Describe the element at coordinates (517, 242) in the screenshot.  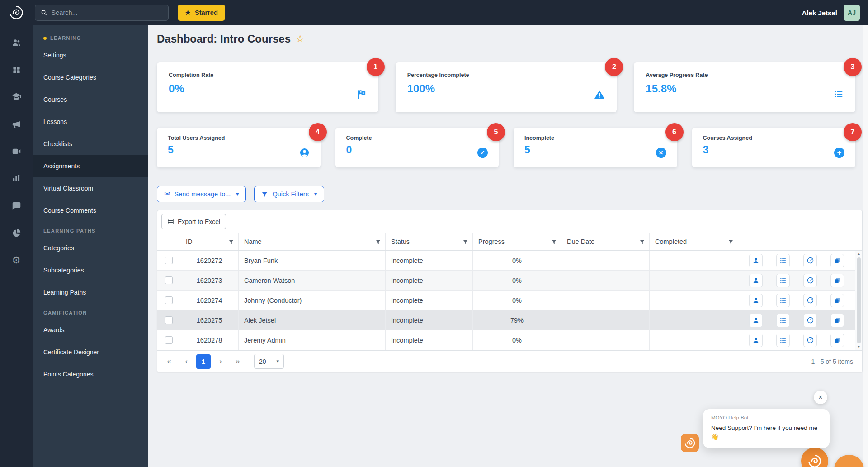
I see `column-header-progress: Progress` at that location.